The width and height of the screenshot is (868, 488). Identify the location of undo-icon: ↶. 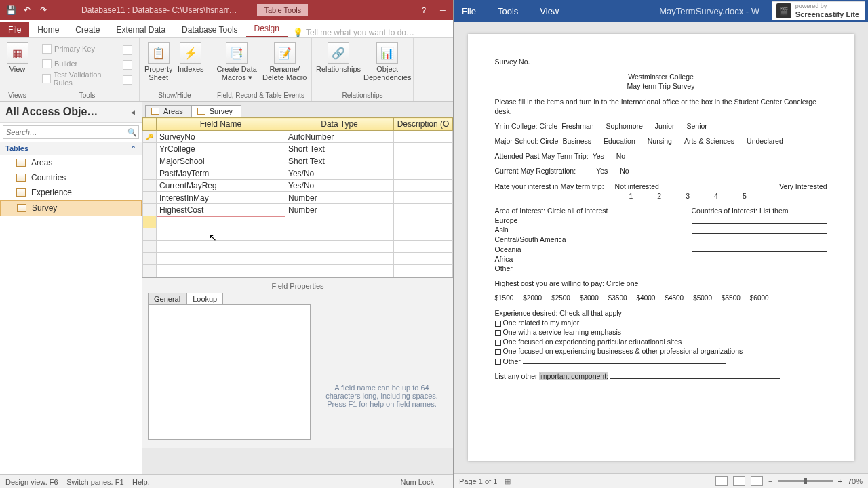
(27, 10).